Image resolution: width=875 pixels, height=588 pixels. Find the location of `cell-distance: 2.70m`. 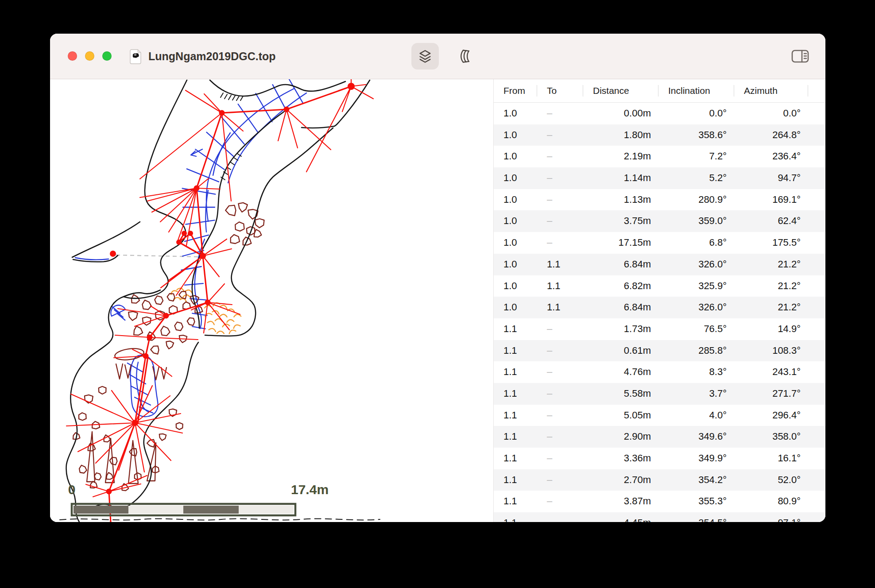

cell-distance: 2.70m is located at coordinates (621, 480).